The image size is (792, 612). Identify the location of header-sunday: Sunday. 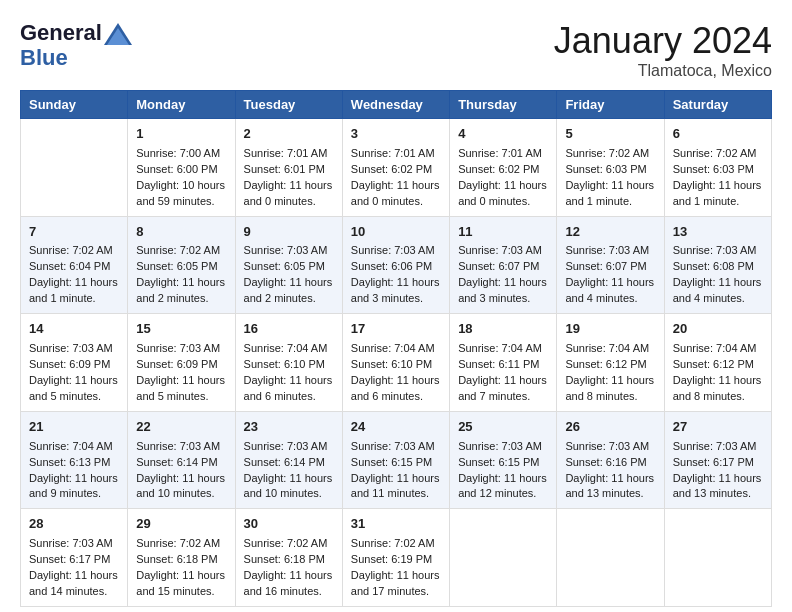
(74, 105).